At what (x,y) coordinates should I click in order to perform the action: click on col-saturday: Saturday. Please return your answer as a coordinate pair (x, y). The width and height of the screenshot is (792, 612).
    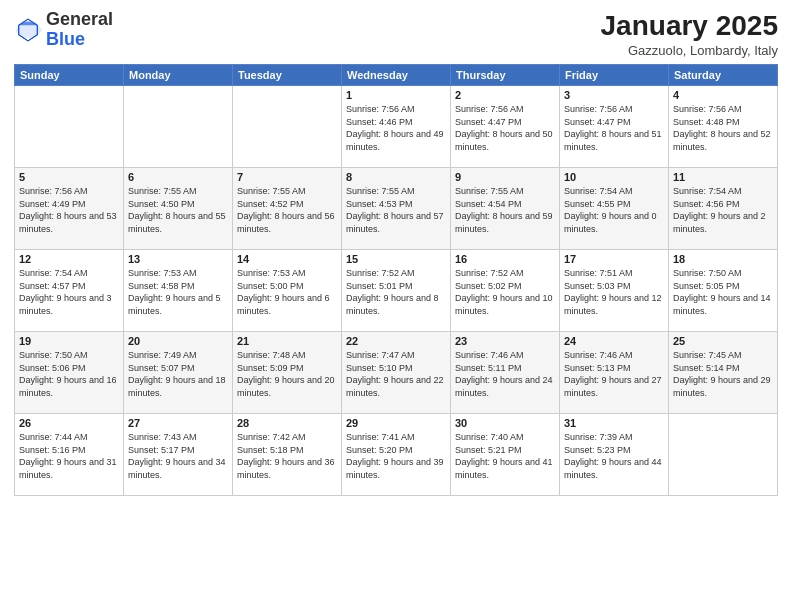
    Looking at the image, I should click on (724, 76).